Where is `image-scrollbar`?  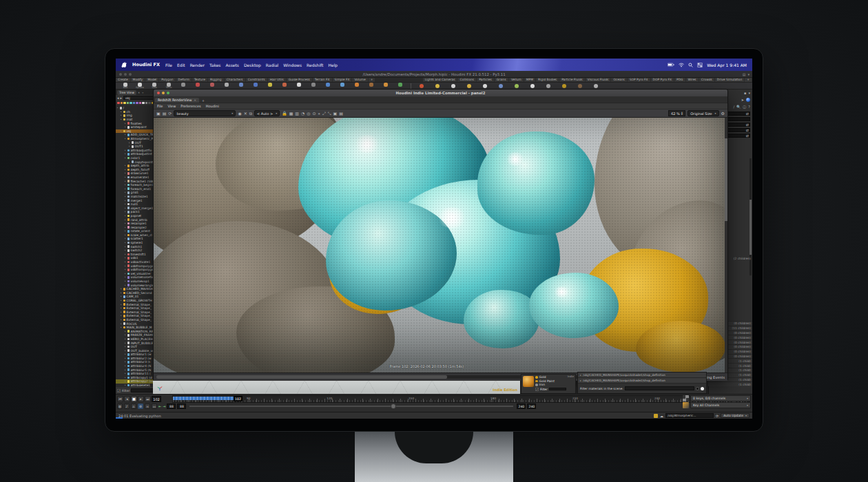
image-scrollbar is located at coordinates (726, 245).